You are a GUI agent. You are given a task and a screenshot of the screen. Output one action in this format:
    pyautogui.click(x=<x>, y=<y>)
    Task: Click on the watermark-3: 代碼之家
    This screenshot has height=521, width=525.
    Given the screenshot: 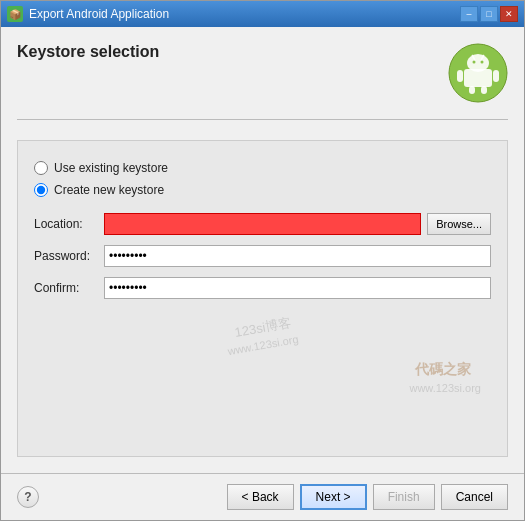 What is the action you would take?
    pyautogui.click(x=443, y=370)
    